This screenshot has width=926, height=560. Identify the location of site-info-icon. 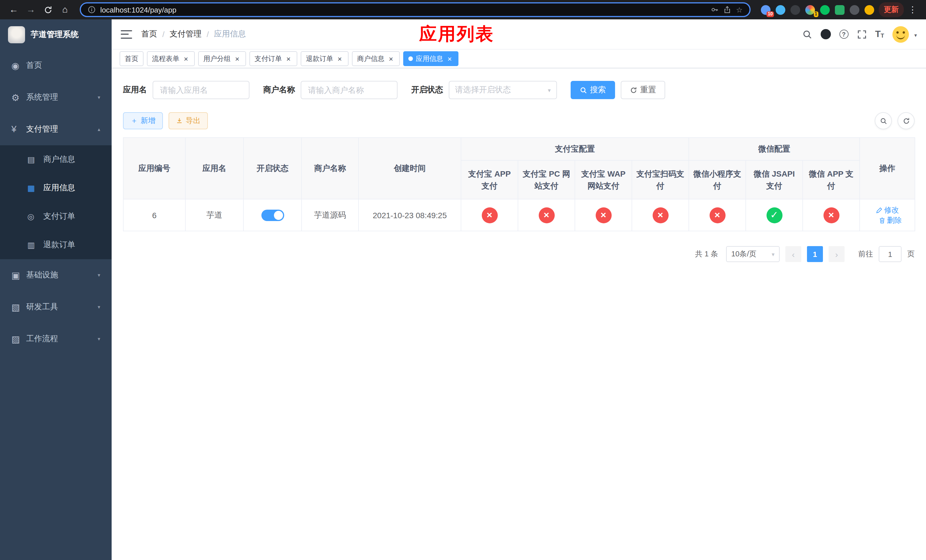
(92, 10).